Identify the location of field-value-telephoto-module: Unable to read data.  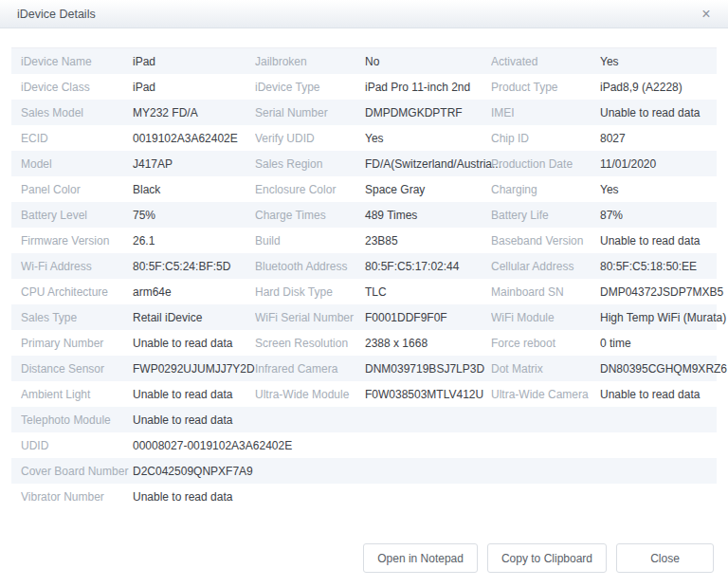
(425, 420).